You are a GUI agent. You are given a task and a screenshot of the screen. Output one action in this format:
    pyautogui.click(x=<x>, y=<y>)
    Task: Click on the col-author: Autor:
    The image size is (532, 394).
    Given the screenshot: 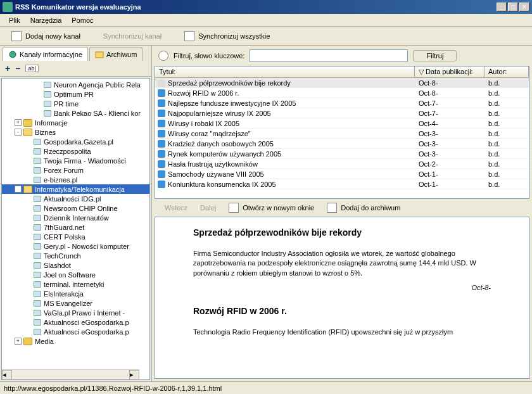 What is the action you would take?
    pyautogui.click(x=507, y=72)
    